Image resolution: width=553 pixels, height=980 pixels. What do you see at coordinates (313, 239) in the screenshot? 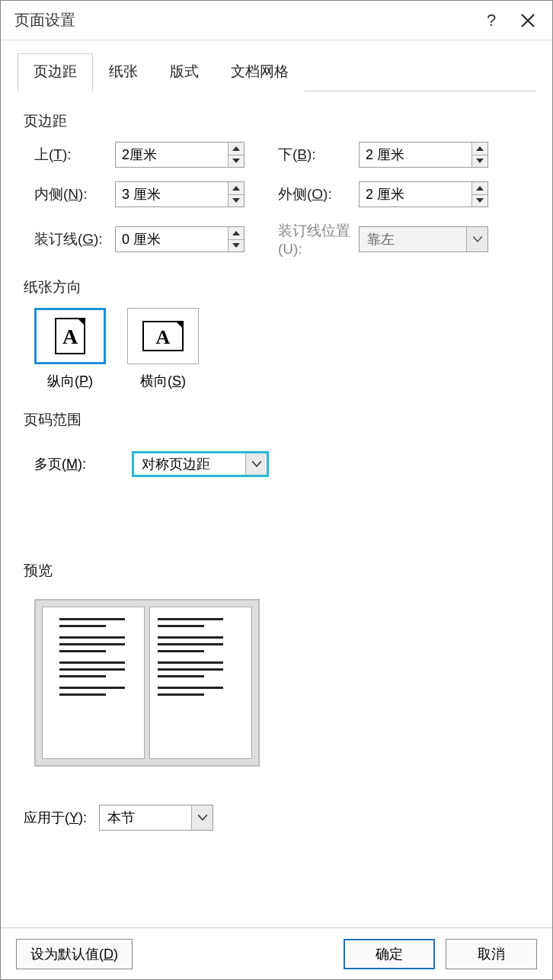
I see `gutter-pos-label: 装订线位置(U):` at bounding box center [313, 239].